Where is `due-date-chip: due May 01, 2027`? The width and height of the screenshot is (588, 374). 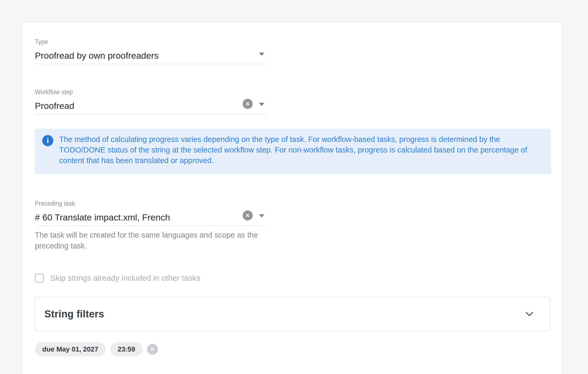
due-date-chip: due May 01, 2027 is located at coordinates (70, 349).